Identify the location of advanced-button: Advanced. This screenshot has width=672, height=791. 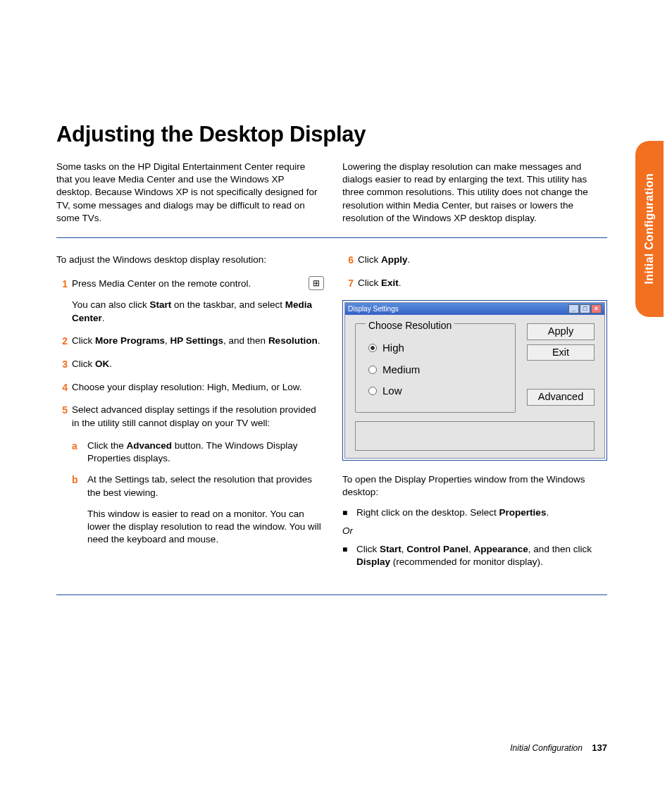
(561, 397).